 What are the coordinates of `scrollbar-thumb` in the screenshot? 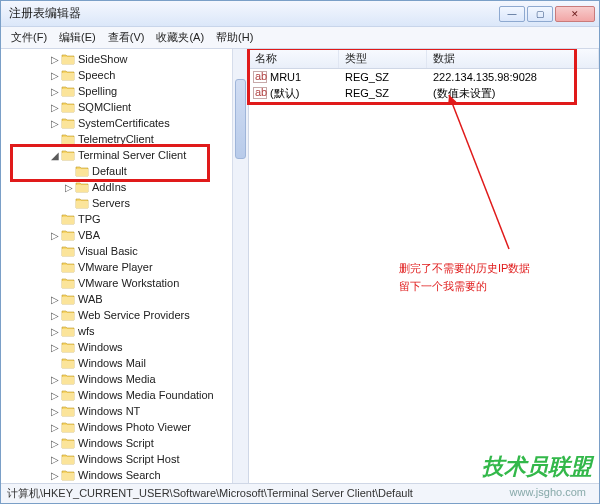 It's located at (240, 119).